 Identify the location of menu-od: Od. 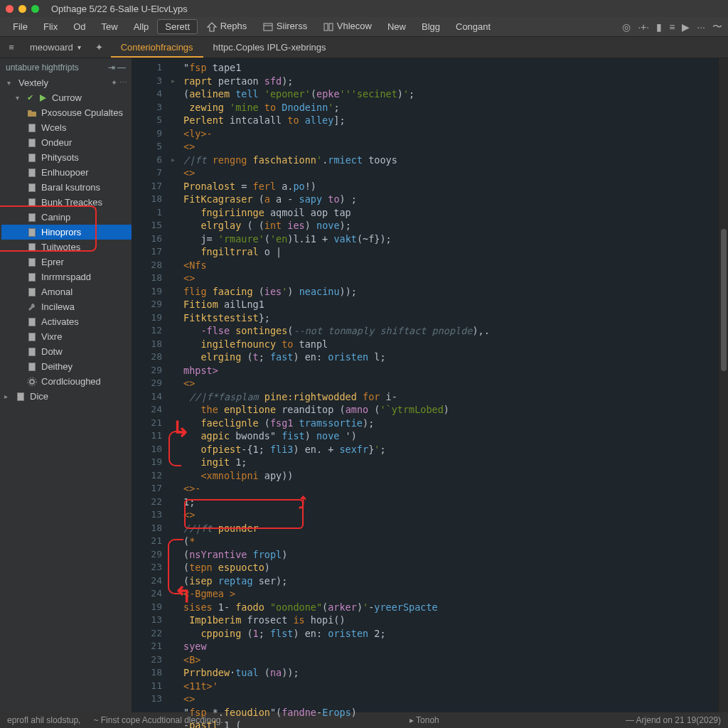
(80, 27).